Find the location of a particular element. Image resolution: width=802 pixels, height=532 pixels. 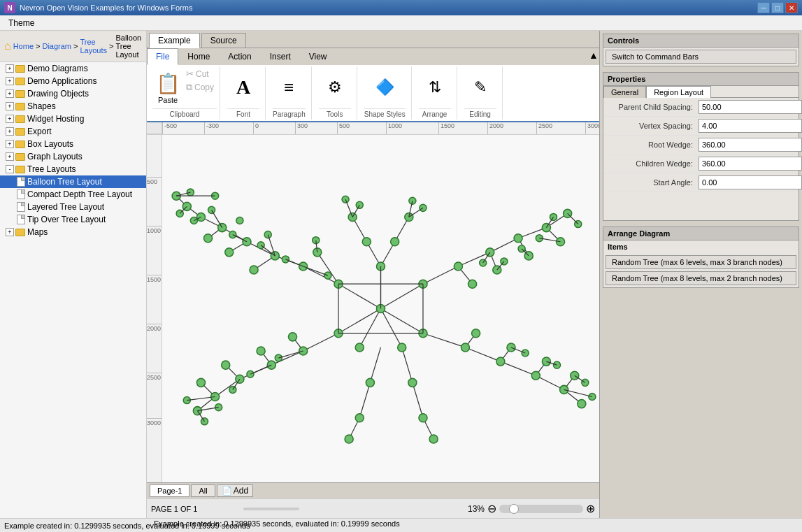

page-tab-1: Page-1 is located at coordinates (169, 491).